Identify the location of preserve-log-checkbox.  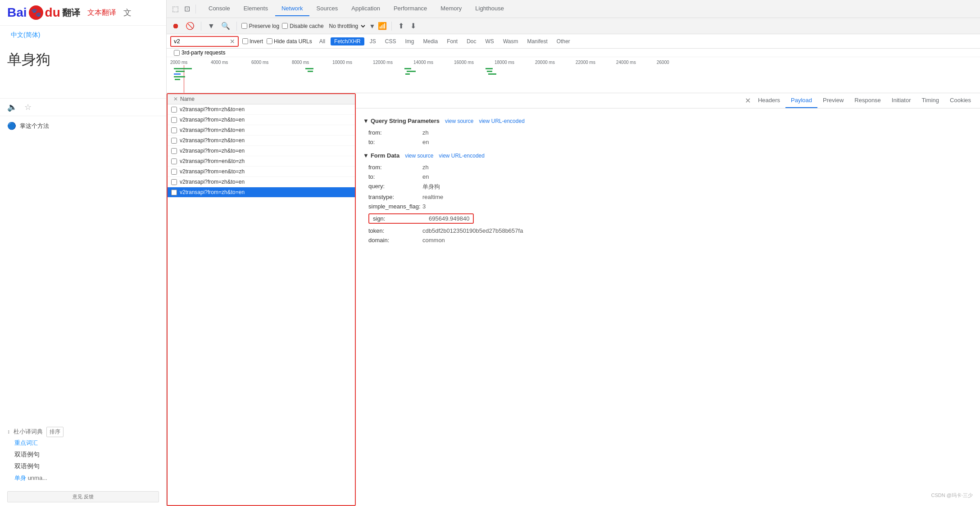
(244, 26).